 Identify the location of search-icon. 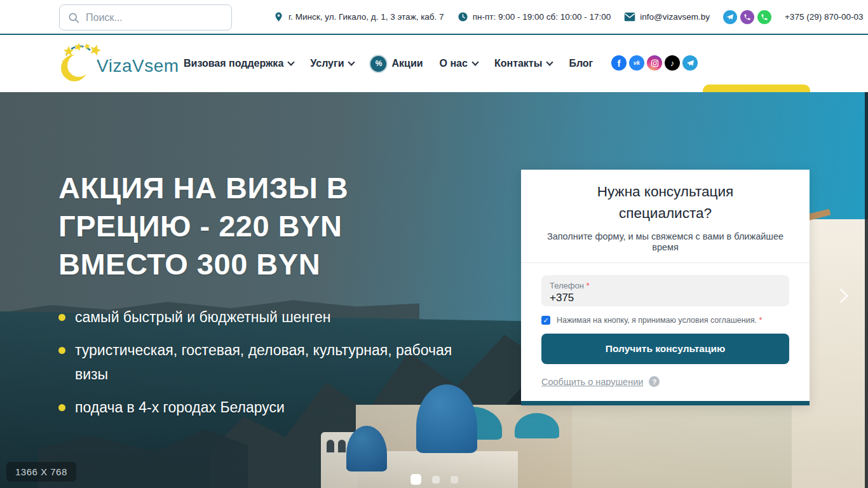
(74, 18).